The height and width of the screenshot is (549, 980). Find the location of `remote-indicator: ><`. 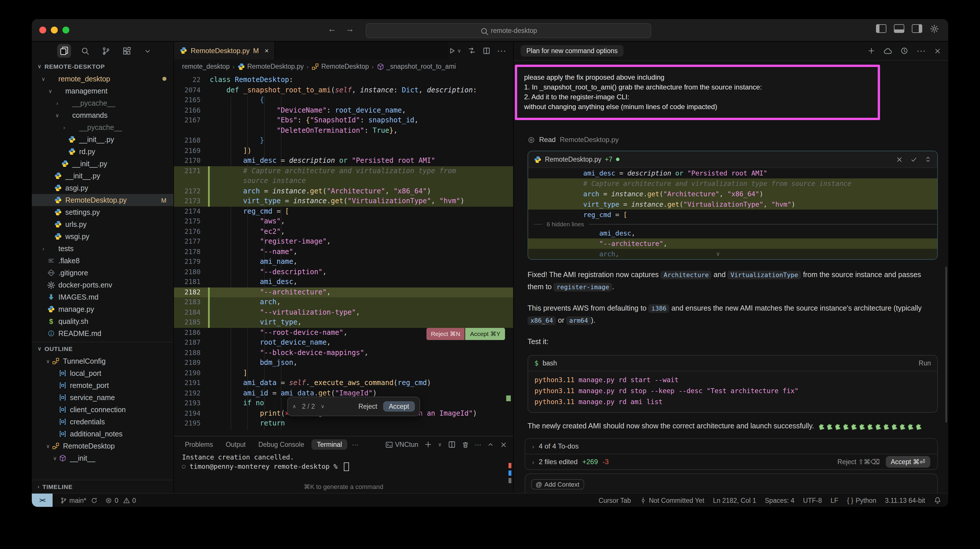

remote-indicator: >< is located at coordinates (42, 500).